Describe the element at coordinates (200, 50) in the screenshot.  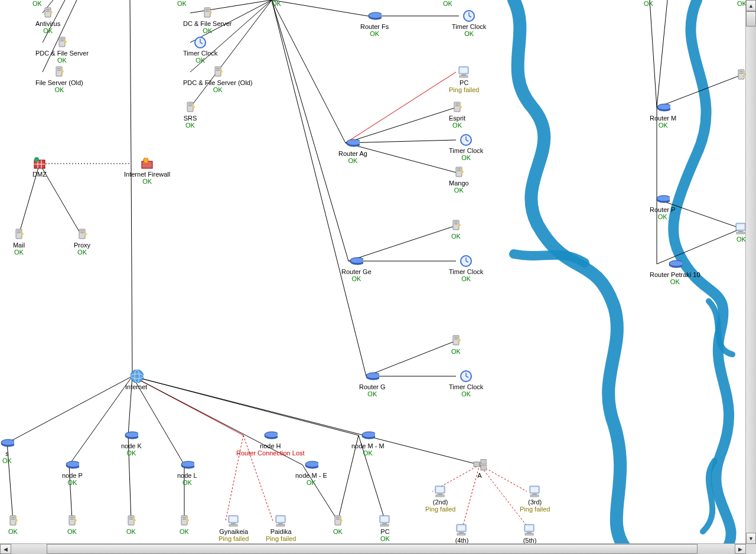
I see `node-timer1: Timer ClockOK` at that location.